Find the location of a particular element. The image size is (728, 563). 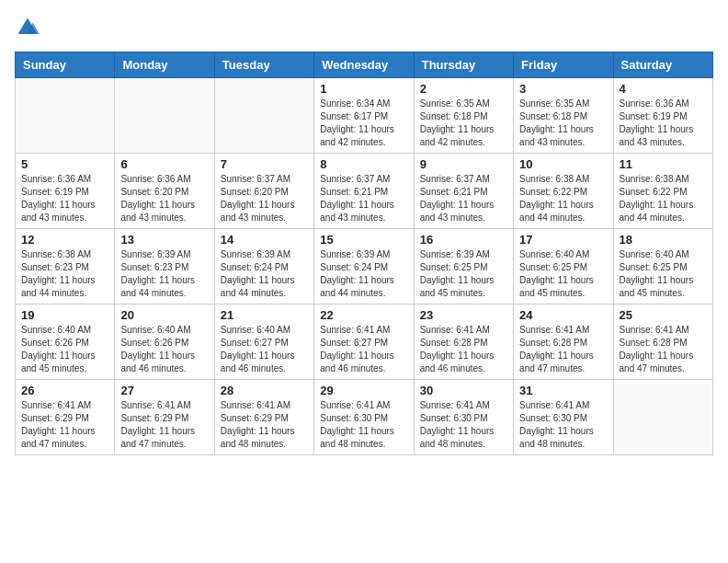

calendar-day-cell: 8Sunrise: 6:37 AM Sunset: 6:21 PM Daylig… is located at coordinates (364, 191).